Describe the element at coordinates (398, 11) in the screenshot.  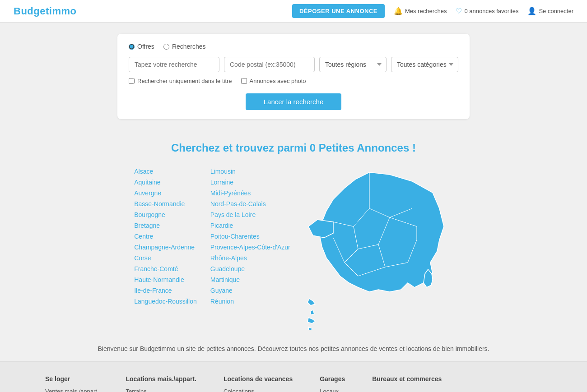
I see `bell-icon: 🔔` at that location.